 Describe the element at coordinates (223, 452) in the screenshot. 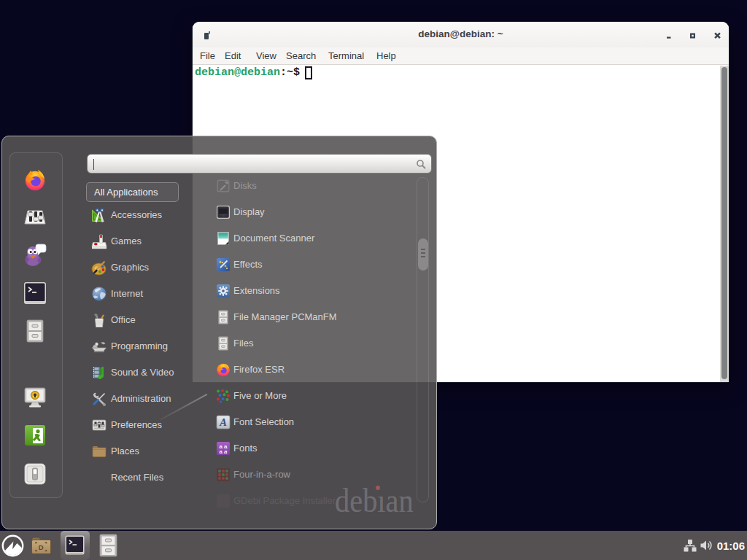

I see `svg-text: a a` at that location.